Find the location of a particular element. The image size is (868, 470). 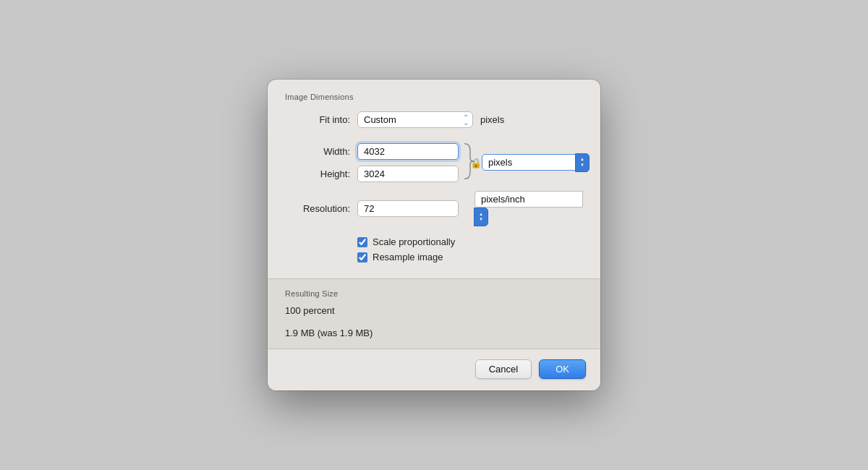

resulting-size-section: Resulting Size 100 percent 1.9 MB (was 1… is located at coordinates (434, 314).